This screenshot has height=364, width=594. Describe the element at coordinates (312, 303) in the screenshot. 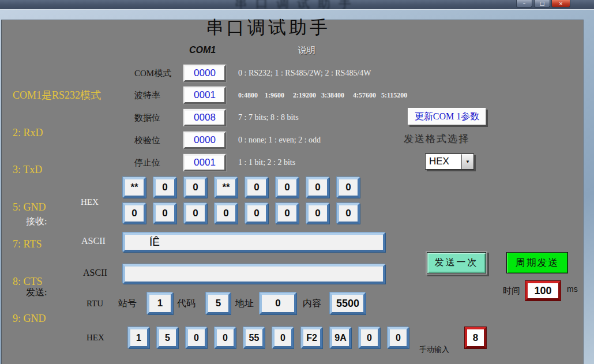

I see `rtu-content-label: 内容` at that location.